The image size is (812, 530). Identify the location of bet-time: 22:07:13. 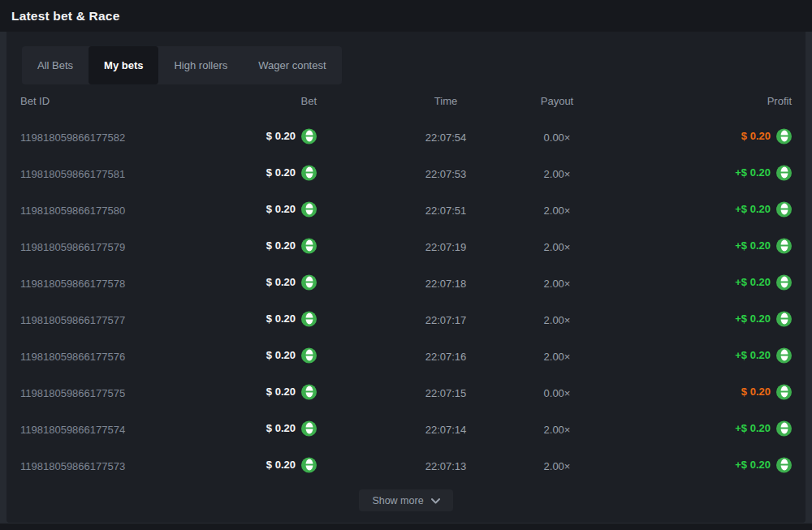
(447, 466).